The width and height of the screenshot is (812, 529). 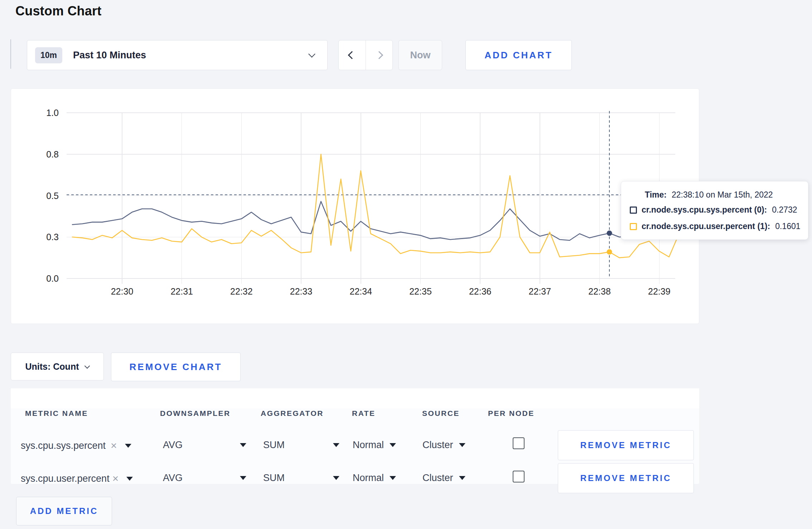 I want to click on add-chart-button: ADD CHART, so click(x=518, y=55).